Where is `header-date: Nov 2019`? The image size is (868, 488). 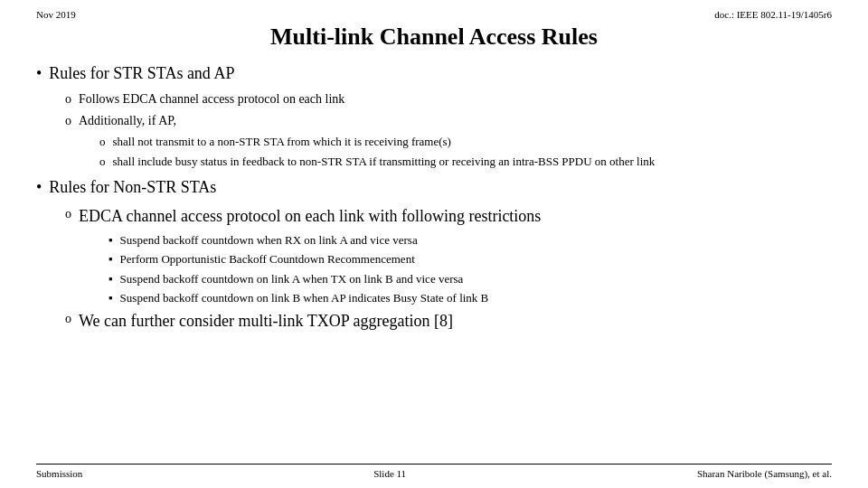
header-date: Nov 2019 is located at coordinates (56, 14).